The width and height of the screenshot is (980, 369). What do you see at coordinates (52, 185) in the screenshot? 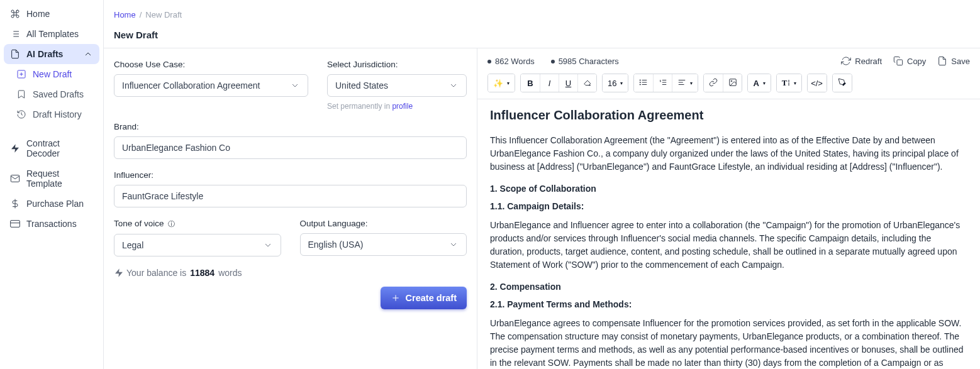
I see `sidebar: Home All Templates AI Drafts New Draft S…` at bounding box center [52, 185].